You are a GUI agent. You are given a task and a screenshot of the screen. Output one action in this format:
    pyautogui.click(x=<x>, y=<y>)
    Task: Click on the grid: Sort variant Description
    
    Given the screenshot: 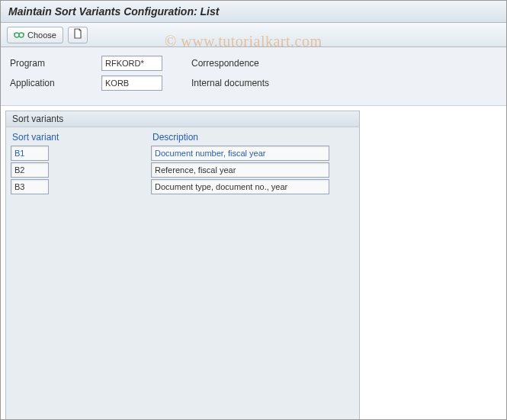 What is the action you would take?
    pyautogui.click(x=183, y=161)
    